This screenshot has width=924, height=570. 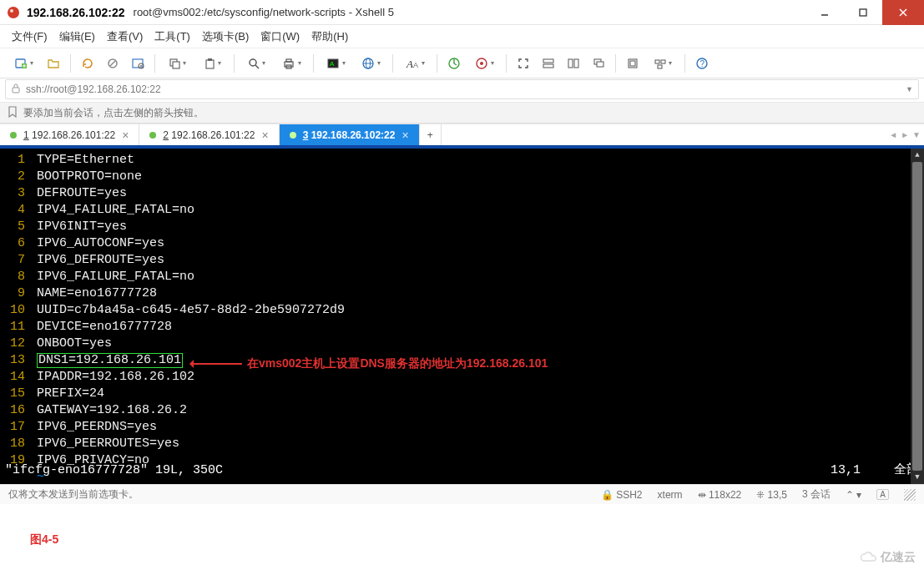 What do you see at coordinates (88, 63) in the screenshot?
I see `reconnect-button` at bounding box center [88, 63].